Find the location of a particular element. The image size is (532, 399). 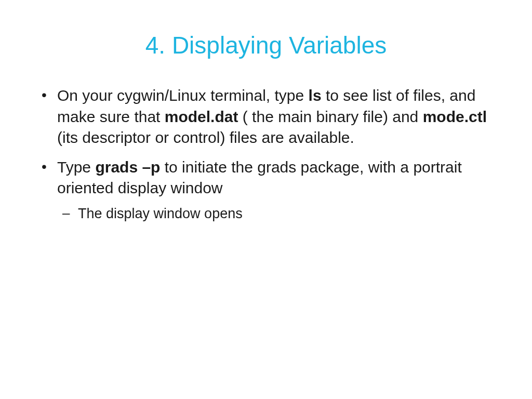

sub-bullet-item-1: The display window opens is located at coordinates (287, 214).